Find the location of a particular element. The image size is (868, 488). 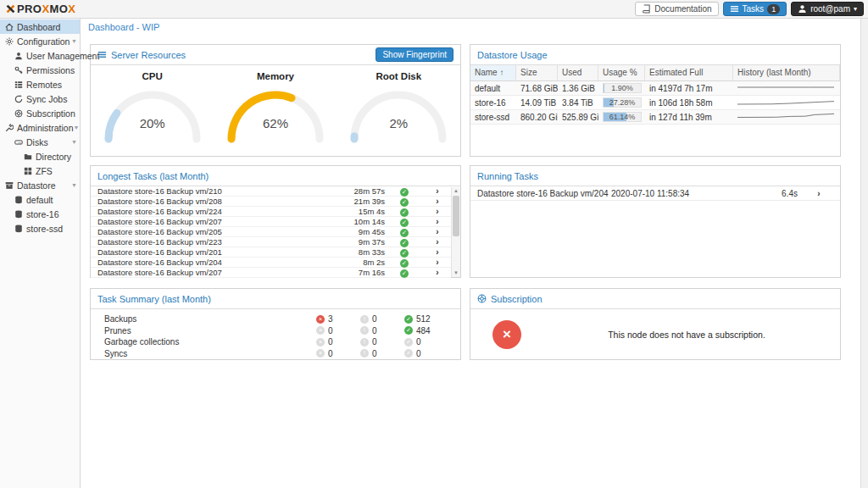

longest-task-row: Datastore store-16 Backup vm/2239m 37s✓› is located at coordinates (271, 242).